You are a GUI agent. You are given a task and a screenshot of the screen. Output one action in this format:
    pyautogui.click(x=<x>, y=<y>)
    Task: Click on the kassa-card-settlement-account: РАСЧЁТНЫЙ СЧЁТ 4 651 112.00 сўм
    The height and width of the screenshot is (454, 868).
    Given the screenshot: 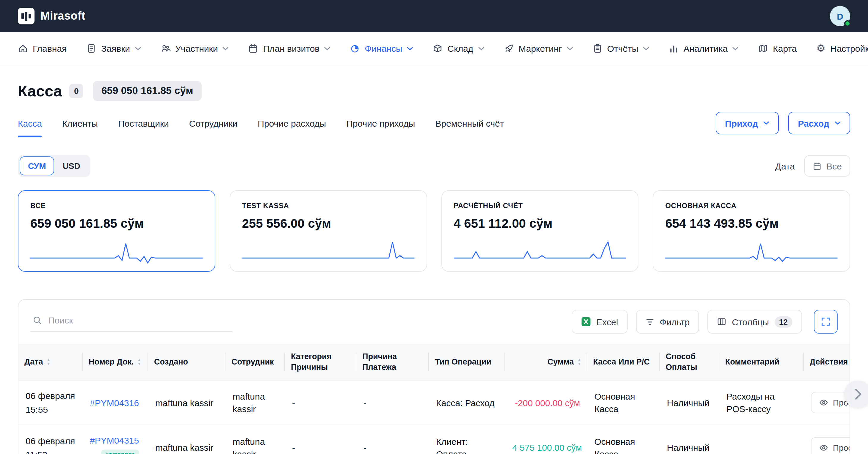 What is the action you would take?
    pyautogui.click(x=540, y=231)
    